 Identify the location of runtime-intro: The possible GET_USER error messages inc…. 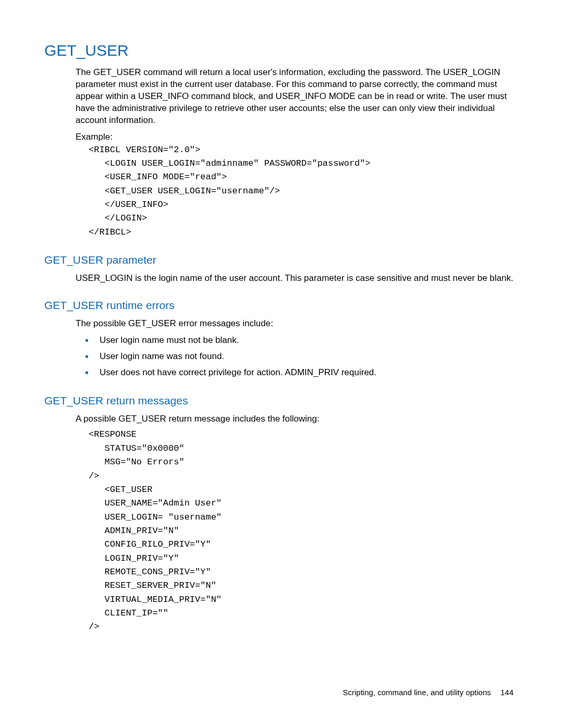
(295, 324).